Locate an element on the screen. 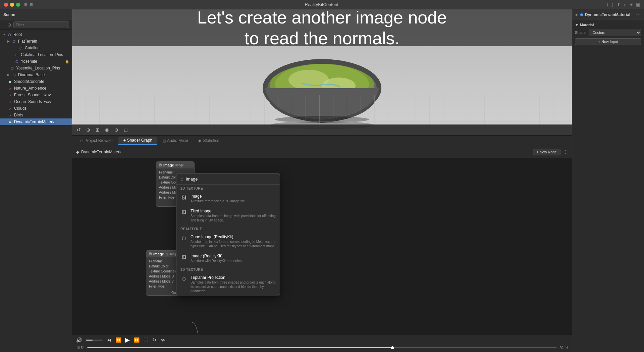  close-button is located at coordinates (6, 5).